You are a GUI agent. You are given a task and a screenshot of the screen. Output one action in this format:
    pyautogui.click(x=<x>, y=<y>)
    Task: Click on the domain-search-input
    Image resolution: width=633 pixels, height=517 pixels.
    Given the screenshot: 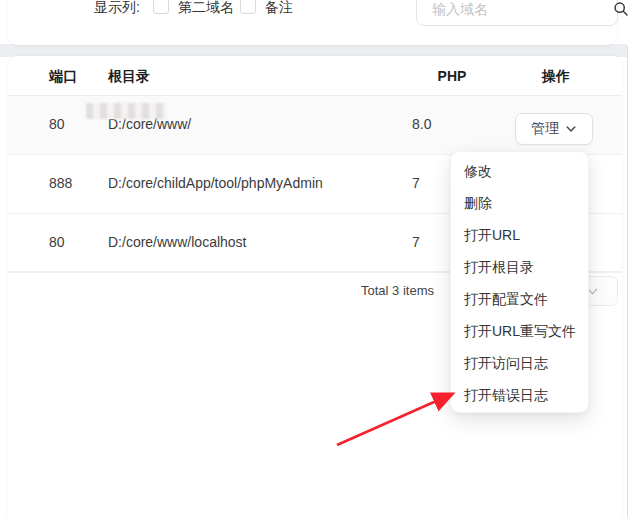 What is the action you would take?
    pyautogui.click(x=522, y=9)
    